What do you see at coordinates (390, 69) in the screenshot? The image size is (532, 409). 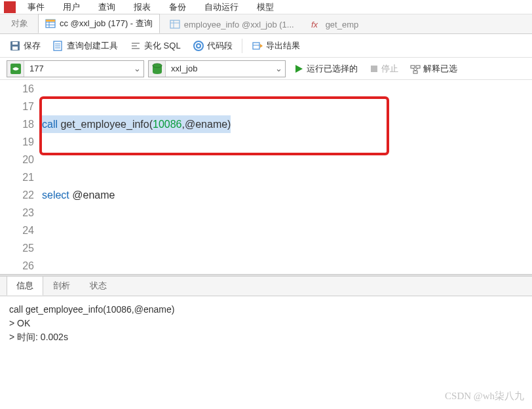 I see `button-label: 停止` at bounding box center [390, 69].